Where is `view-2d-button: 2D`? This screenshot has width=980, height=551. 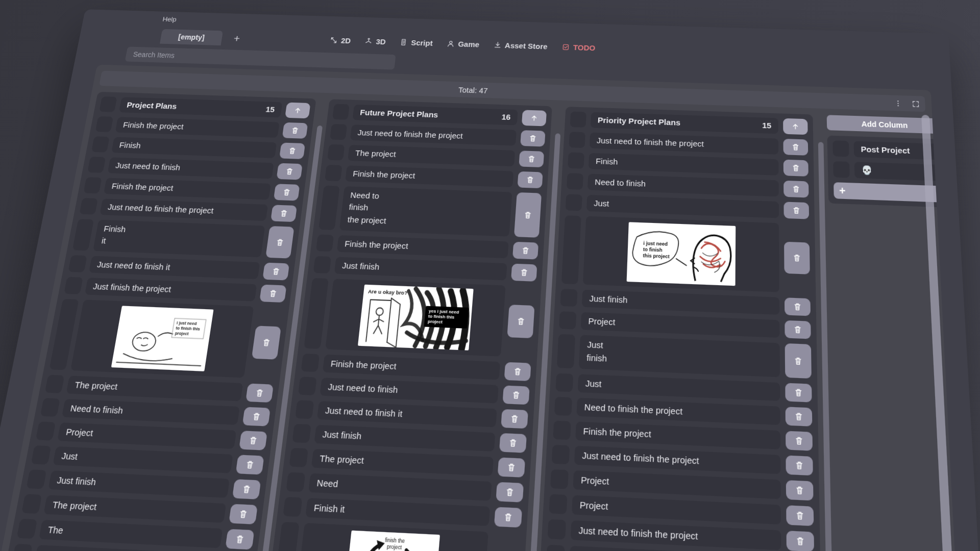 view-2d-button: 2D is located at coordinates (340, 40).